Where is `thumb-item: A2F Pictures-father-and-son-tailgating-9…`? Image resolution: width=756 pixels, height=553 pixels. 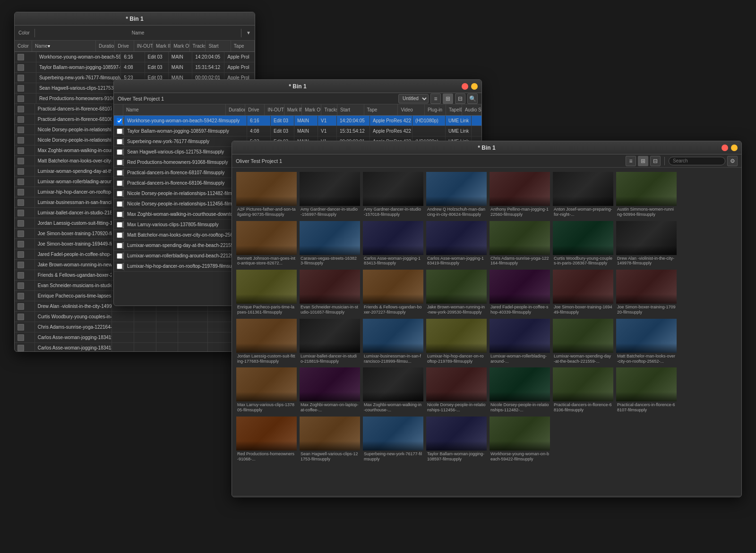 thumb-item: A2F Pictures-father-and-son-tailgating-9… is located at coordinates (266, 195).